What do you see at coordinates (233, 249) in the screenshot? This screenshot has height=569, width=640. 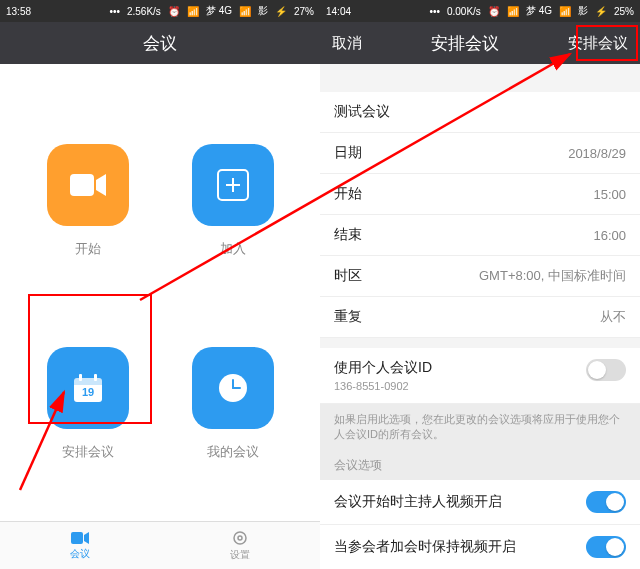 I see `tile-label: 加入` at bounding box center [233, 249].